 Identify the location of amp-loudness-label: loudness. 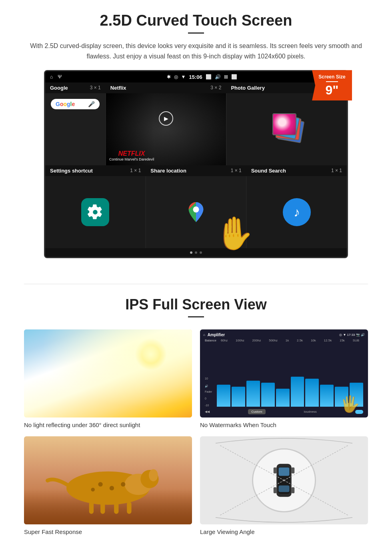
(310, 411).